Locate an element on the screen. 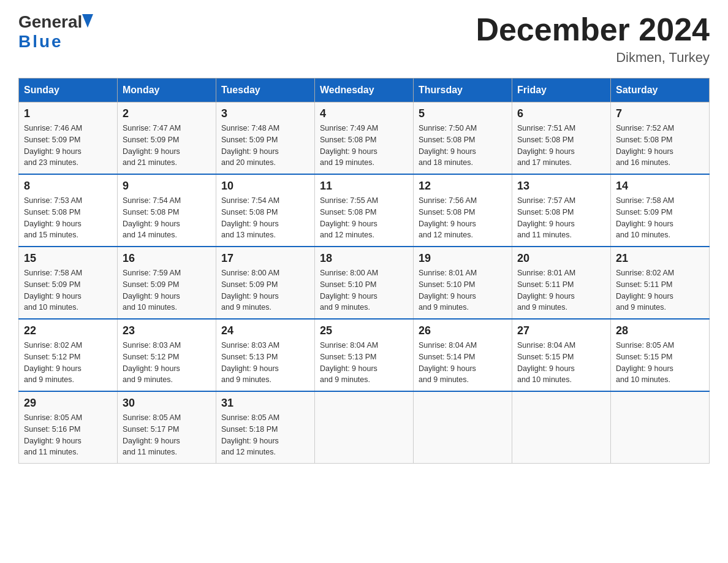 The width and height of the screenshot is (728, 563). day-number: 12 is located at coordinates (463, 186).